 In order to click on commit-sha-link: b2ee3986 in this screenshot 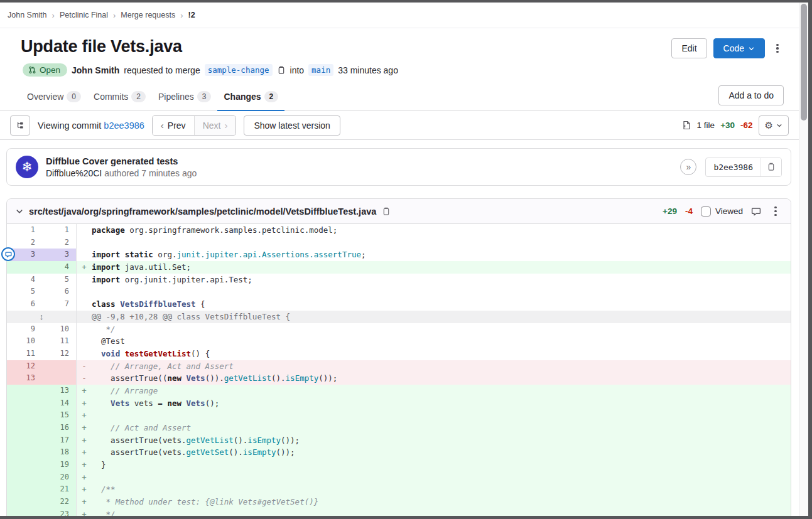, I will do `click(124, 126)`.